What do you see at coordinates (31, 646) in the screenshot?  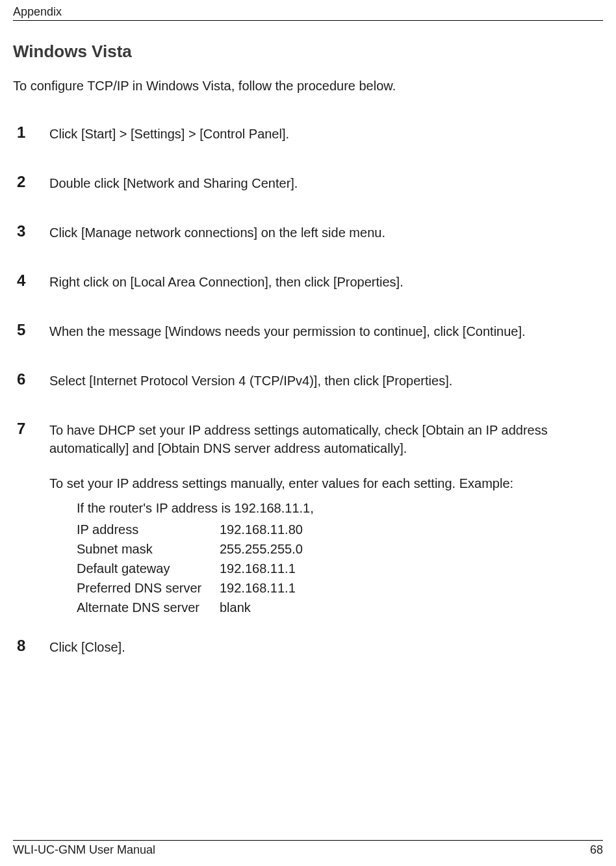 I see `step-number: 8` at bounding box center [31, 646].